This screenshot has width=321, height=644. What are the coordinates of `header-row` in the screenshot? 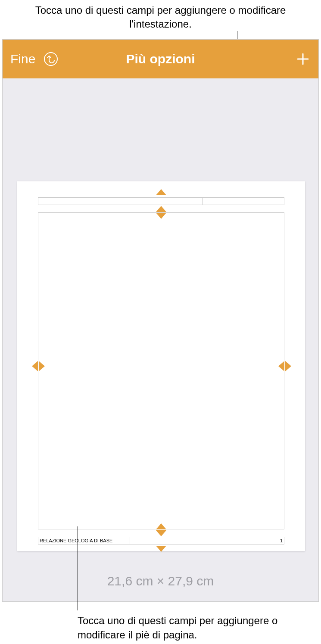 It's located at (161, 201).